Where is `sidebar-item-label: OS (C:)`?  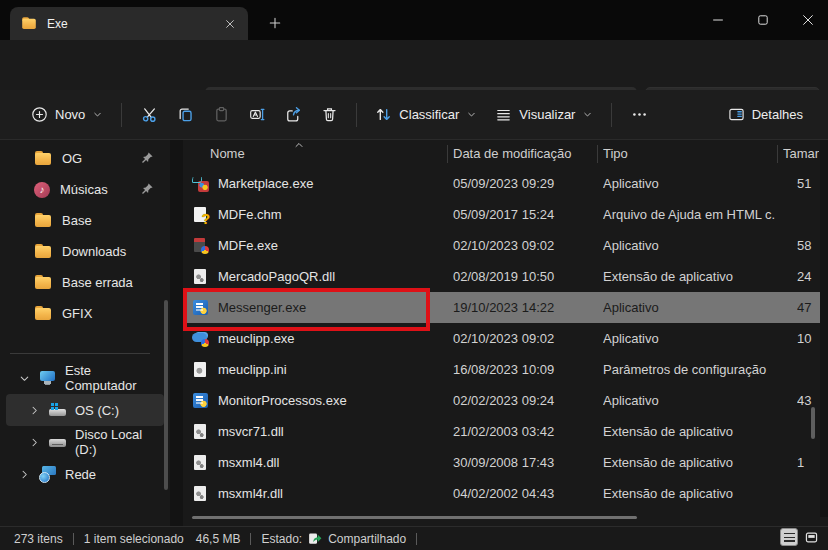
sidebar-item-label: OS (C:) is located at coordinates (97, 410).